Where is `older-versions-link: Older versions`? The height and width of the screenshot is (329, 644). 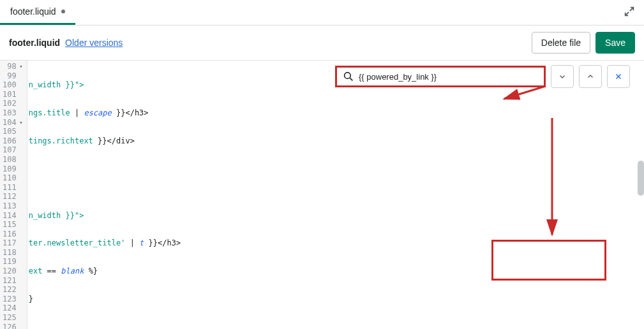 older-versions-link: Older versions is located at coordinates (94, 43).